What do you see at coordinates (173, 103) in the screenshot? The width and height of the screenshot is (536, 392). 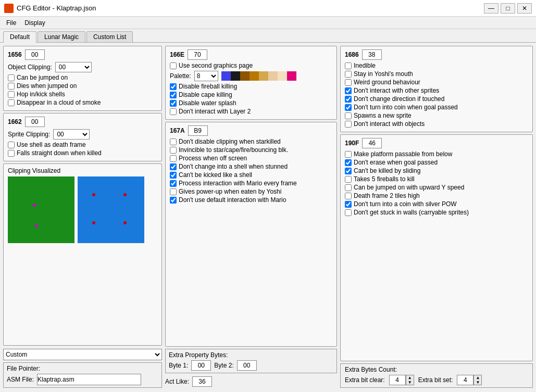 I see `check-disable-water-splash` at bounding box center [173, 103].